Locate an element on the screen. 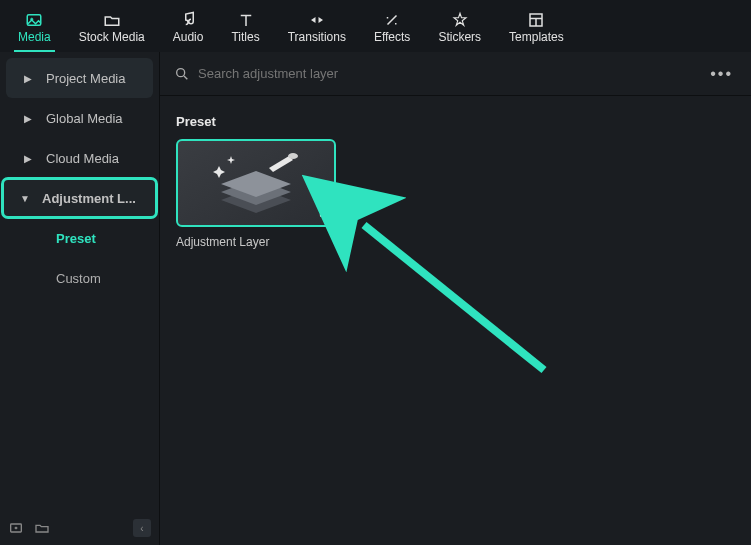 The image size is (751, 545). magic-wand-icon is located at coordinates (392, 20).